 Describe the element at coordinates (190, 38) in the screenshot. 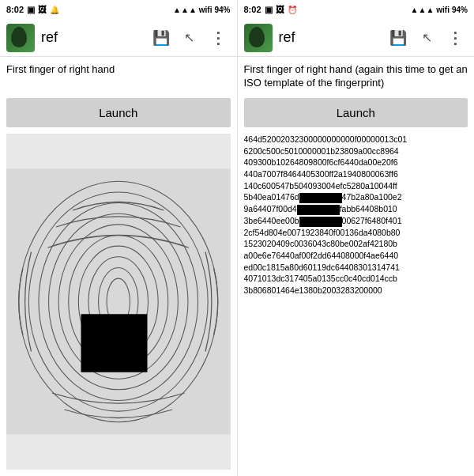

I see `cursor-button-left: ↖` at that location.